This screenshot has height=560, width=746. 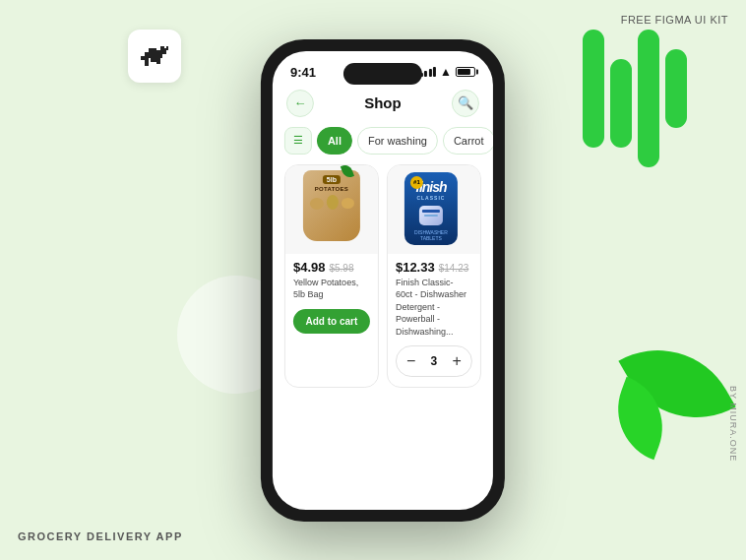 What do you see at coordinates (434, 307) in the screenshot?
I see `product-name-finish: Finish Classic- 60ct - Dishwasher Deterg…` at bounding box center [434, 307].